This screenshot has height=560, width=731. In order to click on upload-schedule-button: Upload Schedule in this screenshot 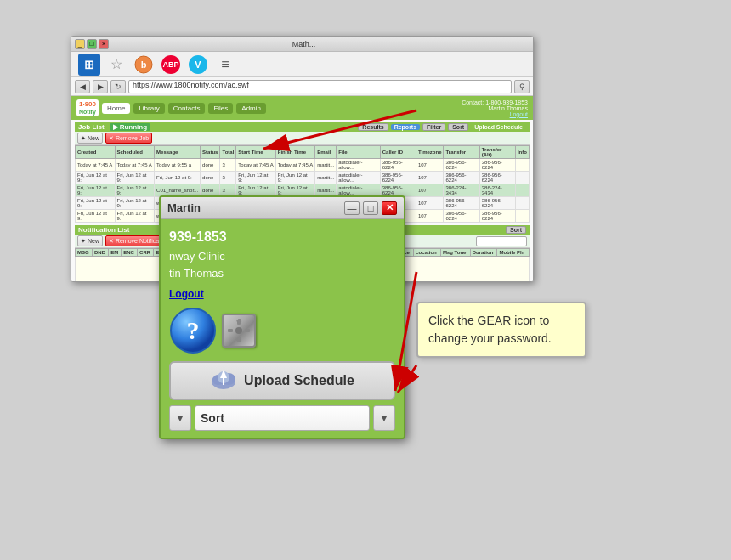, I will do `click(282, 381)`.